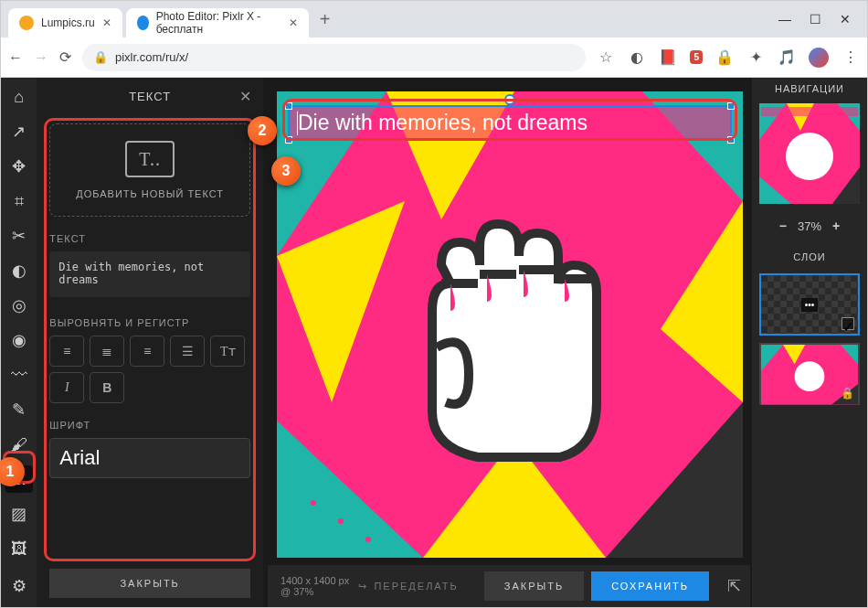 The image size is (868, 608). I want to click on font-selector: Arial, so click(150, 458).